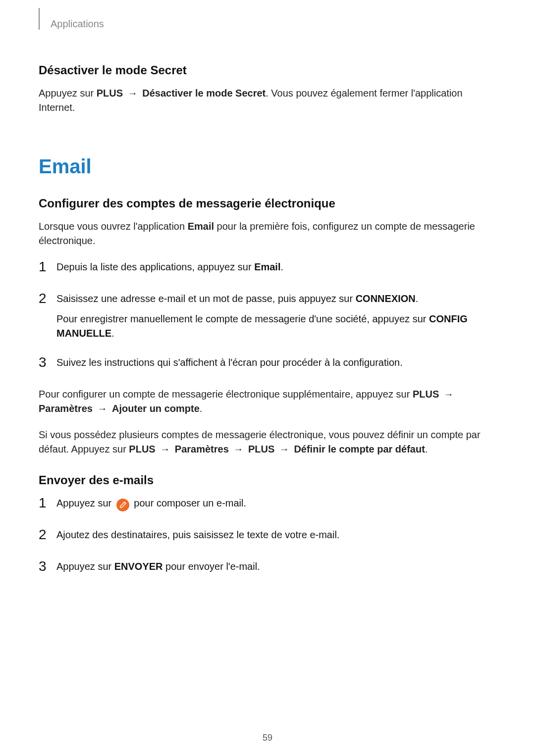  Describe the element at coordinates (268, 234) in the screenshot. I see `configure-intro: Lorsque vous ouvrez l'application Email …` at that location.